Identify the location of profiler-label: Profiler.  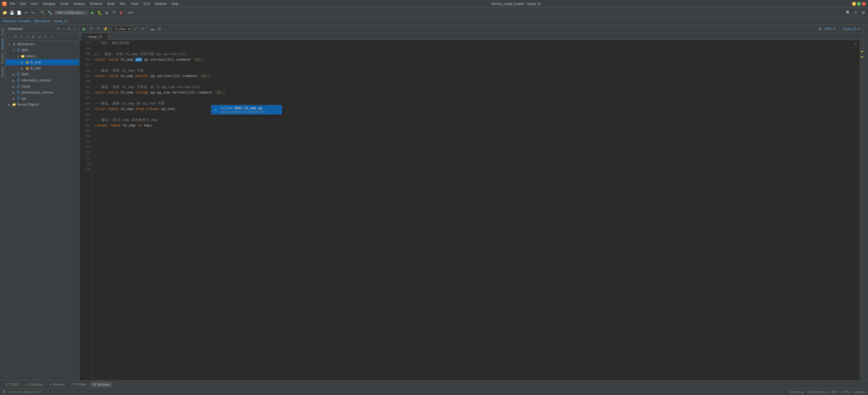
(81, 385).